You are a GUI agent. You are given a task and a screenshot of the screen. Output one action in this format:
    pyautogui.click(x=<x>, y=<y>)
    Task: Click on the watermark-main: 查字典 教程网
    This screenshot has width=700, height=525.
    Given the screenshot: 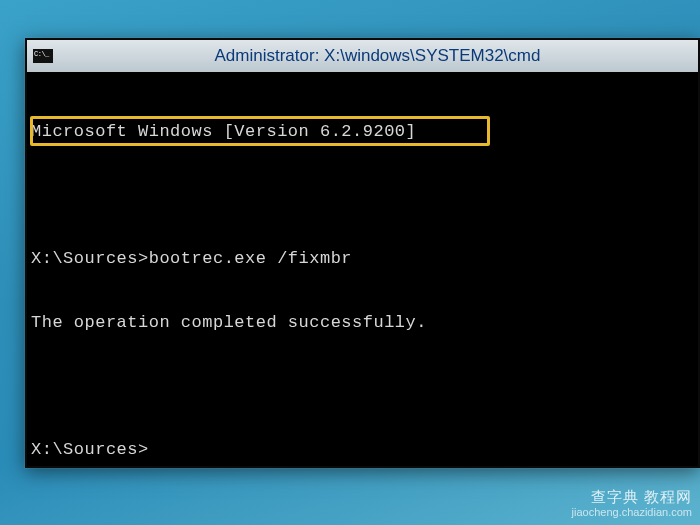 What is the action you would take?
    pyautogui.click(x=632, y=497)
    